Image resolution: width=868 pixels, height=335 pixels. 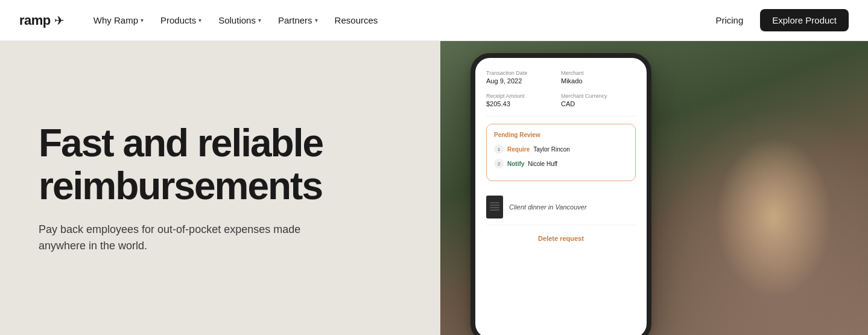 What do you see at coordinates (543, 164) in the screenshot?
I see `pending-person-2: Nicole Huff` at bounding box center [543, 164].